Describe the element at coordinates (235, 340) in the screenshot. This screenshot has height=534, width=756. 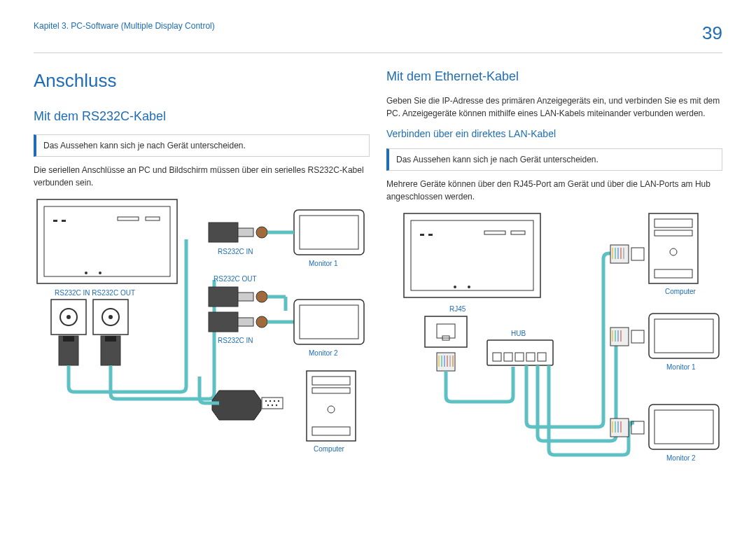
I see `label-rs232c-in-2: RS232C IN` at that location.